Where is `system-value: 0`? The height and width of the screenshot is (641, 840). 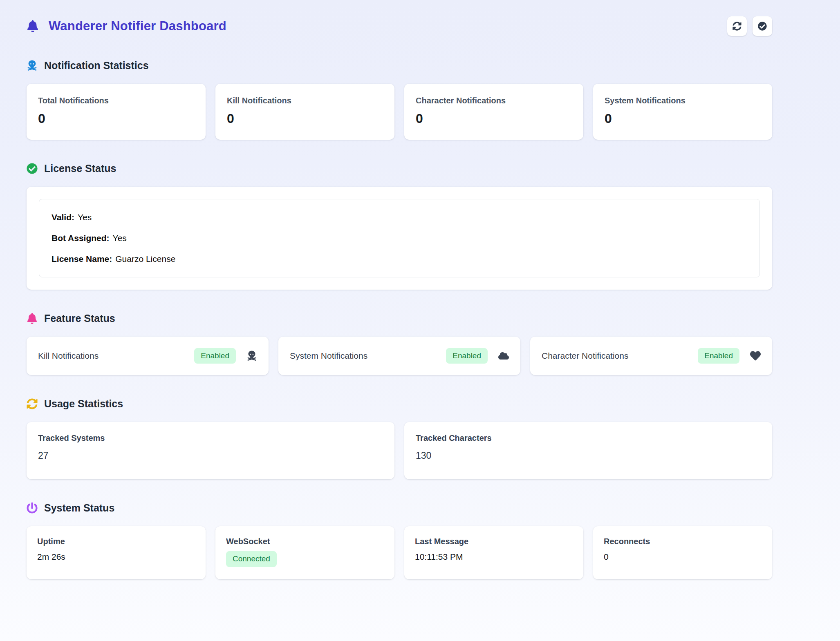
system-value: 0 is located at coordinates (683, 557).